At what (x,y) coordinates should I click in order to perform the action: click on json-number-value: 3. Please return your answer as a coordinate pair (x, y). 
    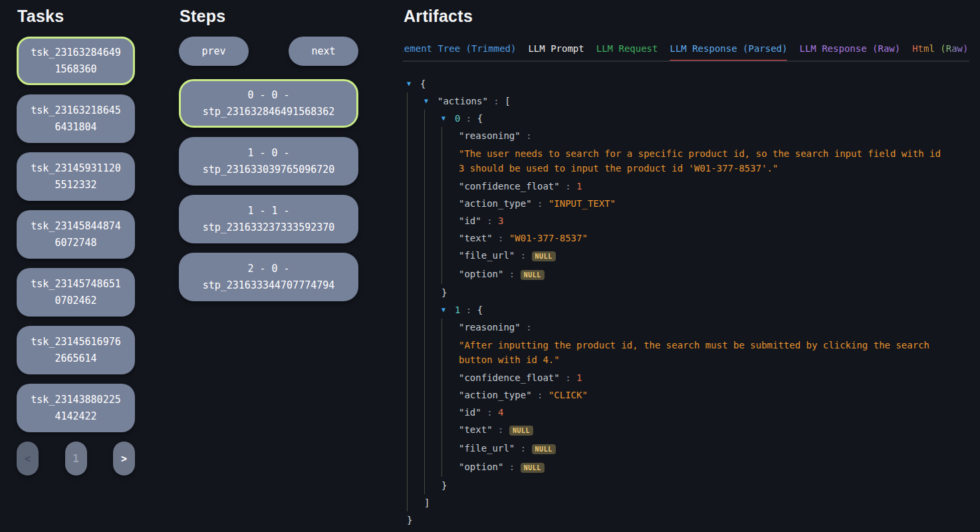
    Looking at the image, I should click on (501, 221).